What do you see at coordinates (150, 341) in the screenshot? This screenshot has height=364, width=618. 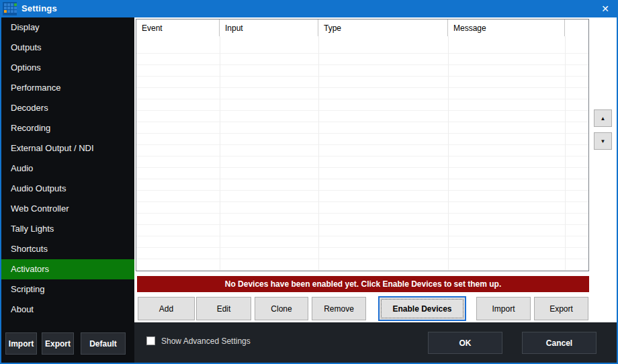 I see `show-advanced-settings-checkbox` at bounding box center [150, 341].